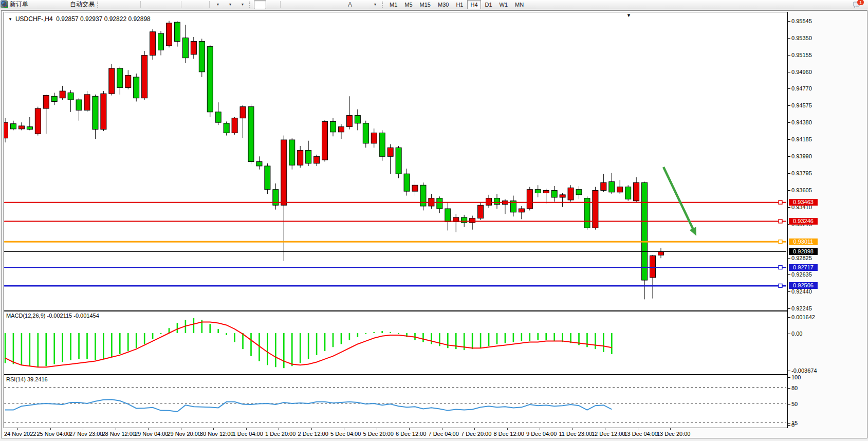  What do you see at coordinates (301, 5) in the screenshot?
I see `horizontal-line-tool-button` at bounding box center [301, 5].